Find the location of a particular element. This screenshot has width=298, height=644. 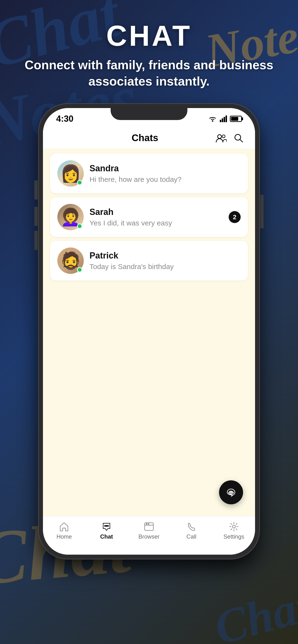

status-icons is located at coordinates (225, 119).